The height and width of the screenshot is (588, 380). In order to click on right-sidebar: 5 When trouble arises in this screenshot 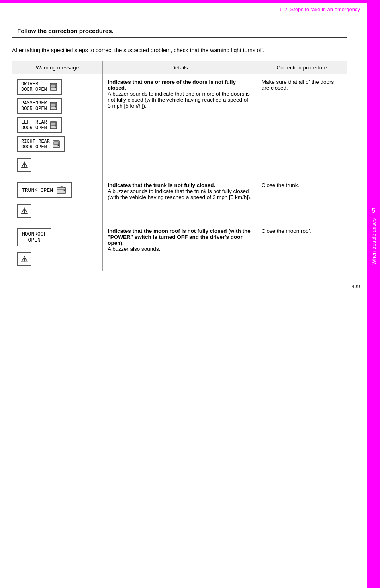, I will do `click(374, 294)`.